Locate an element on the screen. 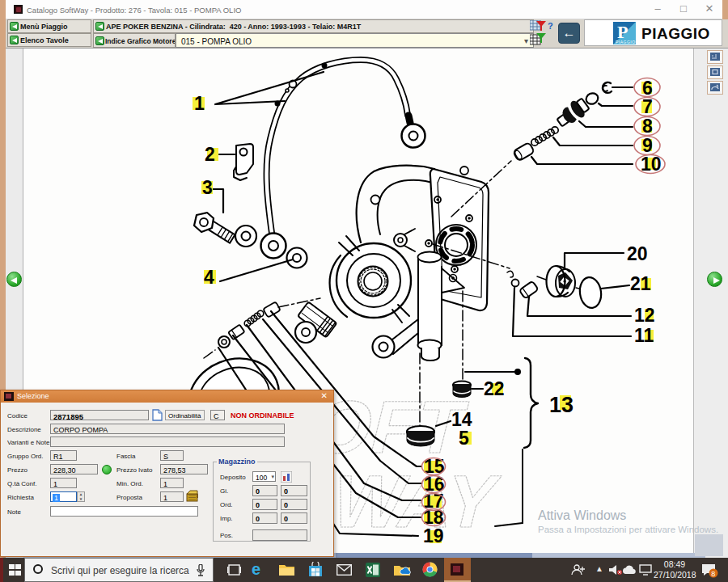 The width and height of the screenshot is (728, 582). svg-text: 7 is located at coordinates (647, 107).